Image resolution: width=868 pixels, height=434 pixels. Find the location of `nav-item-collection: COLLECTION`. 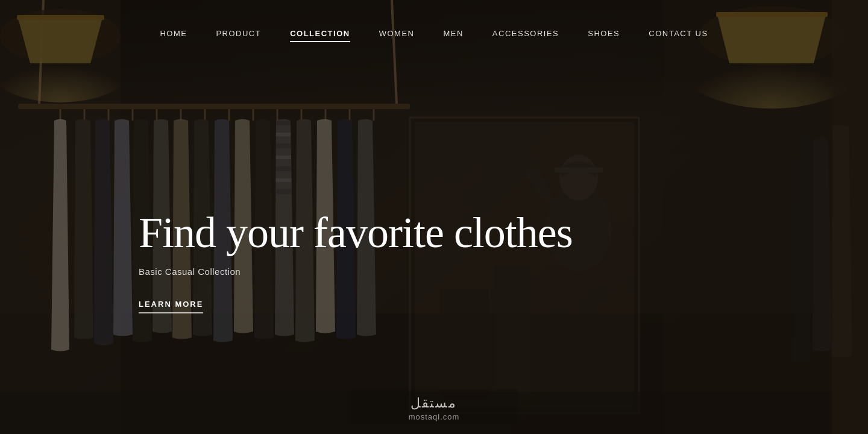

nav-item-collection: COLLECTION is located at coordinates (320, 33).